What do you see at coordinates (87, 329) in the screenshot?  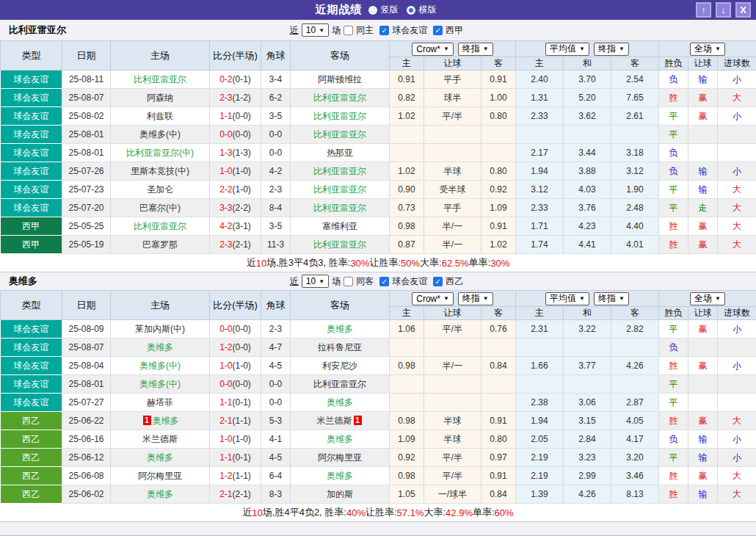 I see `match-date: 25-08-09` at bounding box center [87, 329].